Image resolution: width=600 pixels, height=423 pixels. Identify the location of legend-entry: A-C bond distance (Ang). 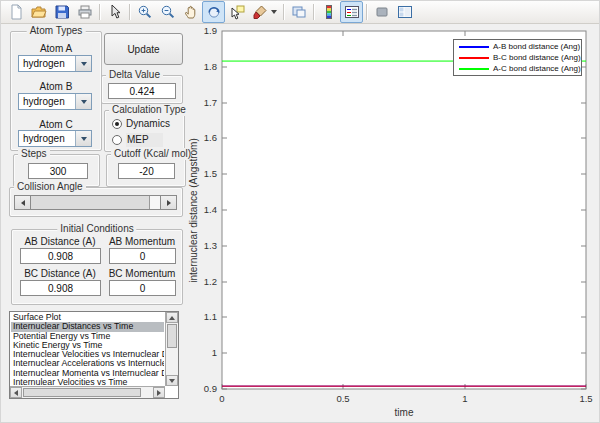
(518, 69).